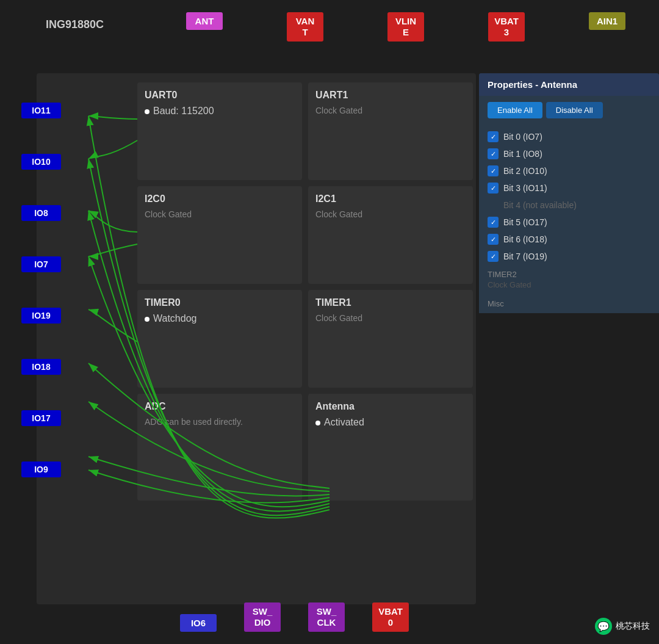 This screenshot has width=659, height=644. What do you see at coordinates (41, 162) in the screenshot?
I see `io-pin-io10: IO10` at bounding box center [41, 162].